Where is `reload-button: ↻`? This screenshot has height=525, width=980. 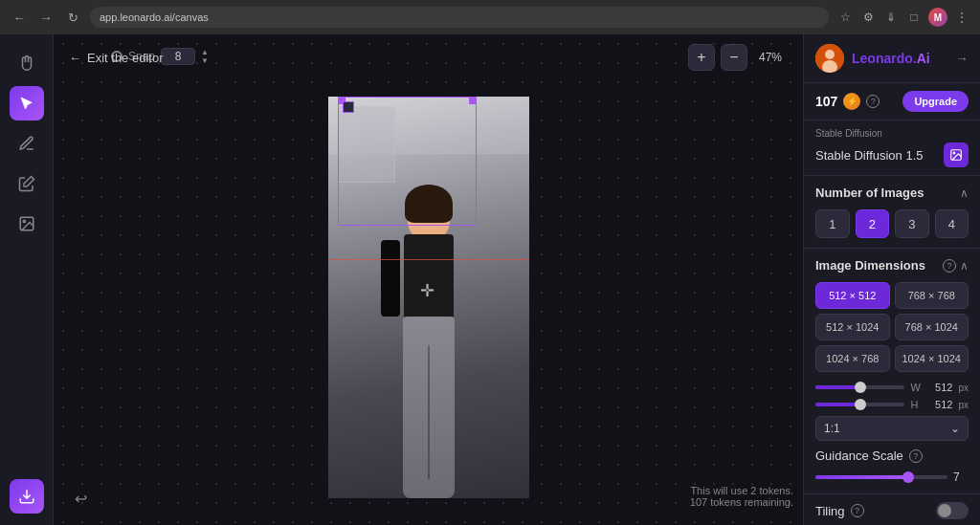
reload-button: ↻ is located at coordinates (73, 17).